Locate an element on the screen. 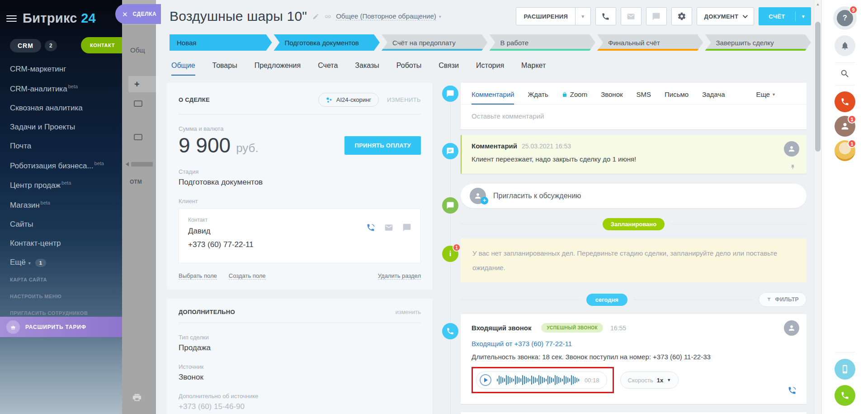 Image resolution: width=868 pixels, height=414 pixels. chat-contact-icon is located at coordinates (407, 228).